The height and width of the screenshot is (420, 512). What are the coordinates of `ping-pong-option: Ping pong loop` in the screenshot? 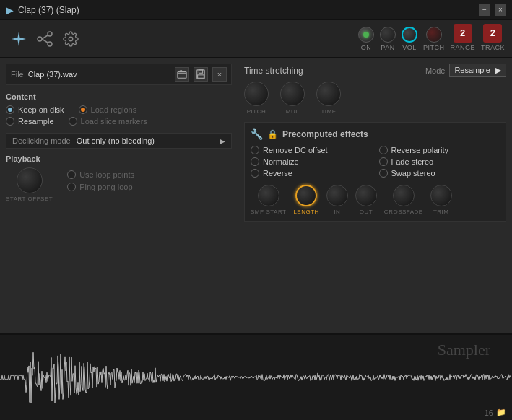 It's located at (101, 187).